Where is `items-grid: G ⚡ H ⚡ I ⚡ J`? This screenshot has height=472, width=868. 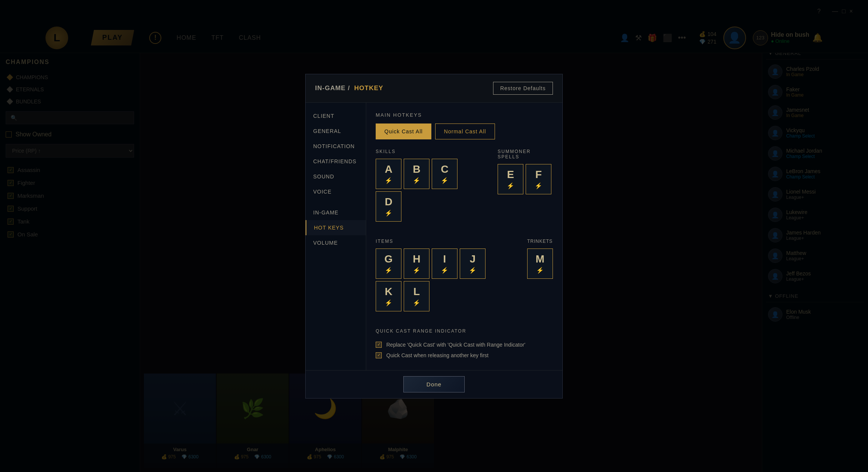 items-grid: G ⚡ H ⚡ I ⚡ J is located at coordinates (444, 280).